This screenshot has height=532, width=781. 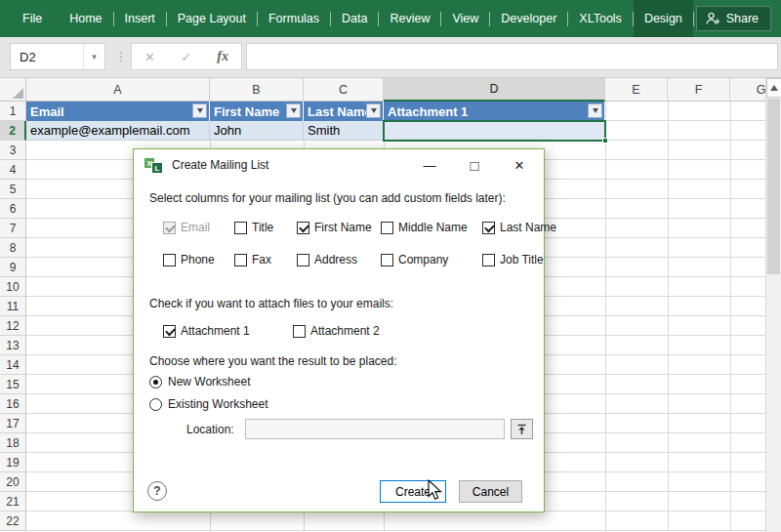 I want to click on close-button: ✕, so click(x=519, y=165).